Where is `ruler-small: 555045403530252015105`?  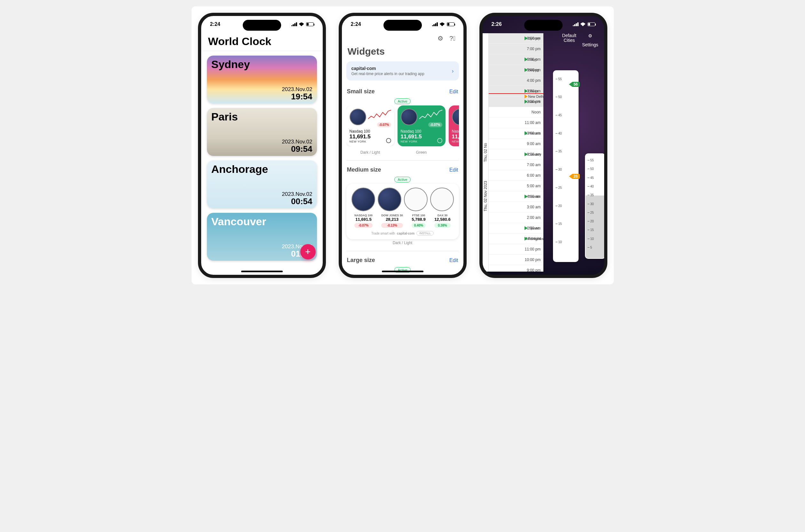 ruler-small: 555045403530252015105 is located at coordinates (595, 206).